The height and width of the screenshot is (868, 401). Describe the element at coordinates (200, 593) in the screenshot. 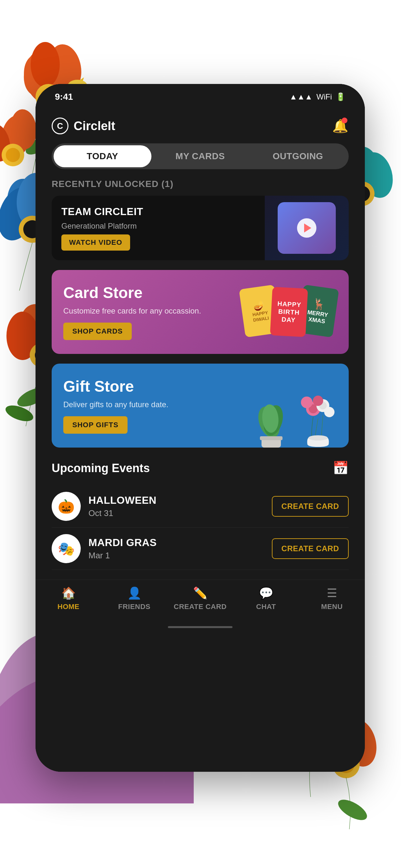

I see `create-card-icon: ✏️` at that location.